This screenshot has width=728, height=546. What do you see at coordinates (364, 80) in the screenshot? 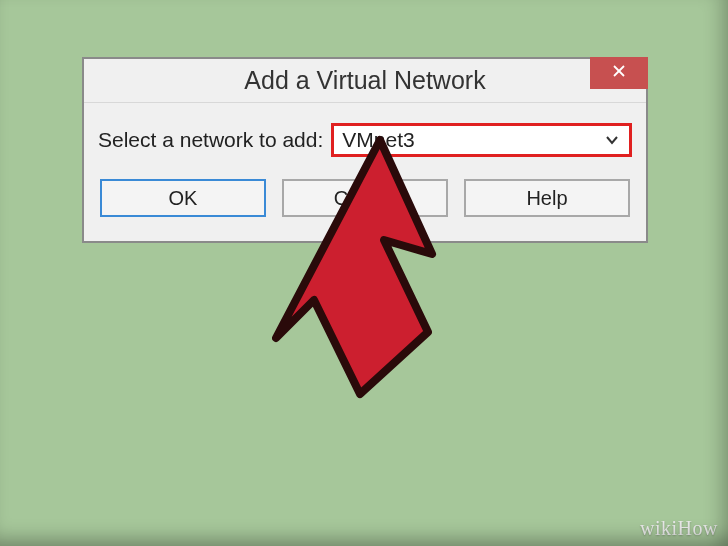
I see `dialog-title: Add a Virtual Network` at bounding box center [364, 80].